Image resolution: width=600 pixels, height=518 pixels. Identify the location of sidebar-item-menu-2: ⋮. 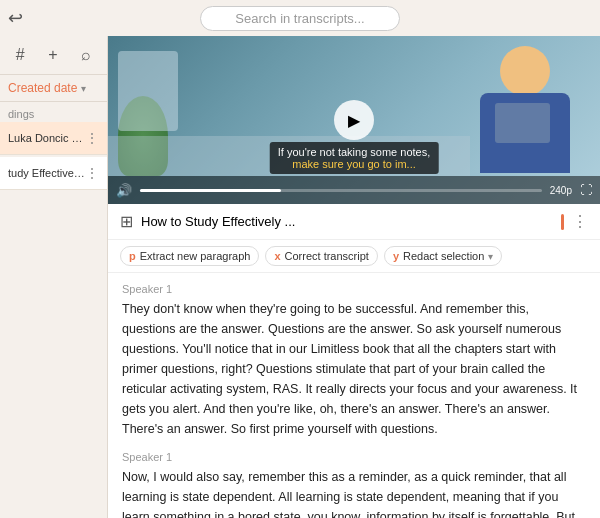
(92, 173).